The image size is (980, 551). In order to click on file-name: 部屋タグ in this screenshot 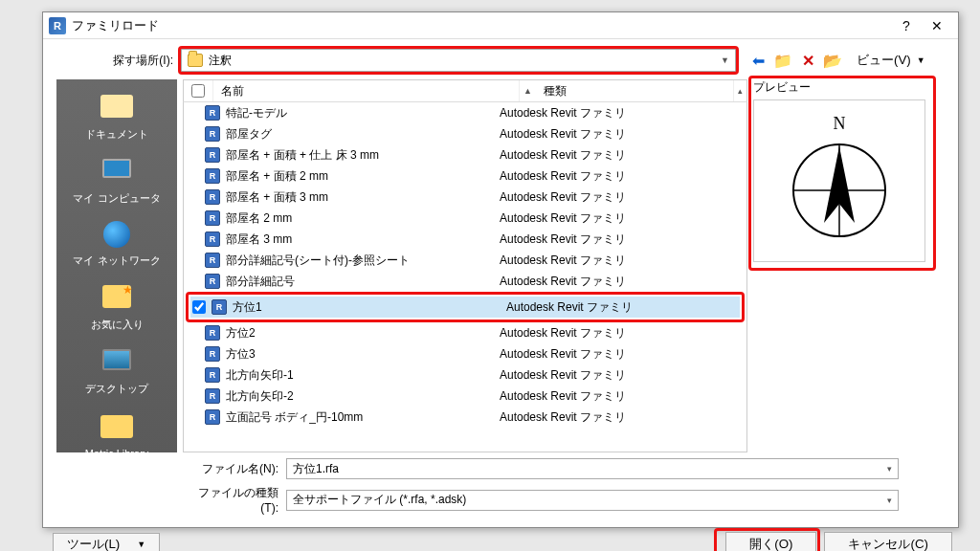, I will do `click(363, 134)`.